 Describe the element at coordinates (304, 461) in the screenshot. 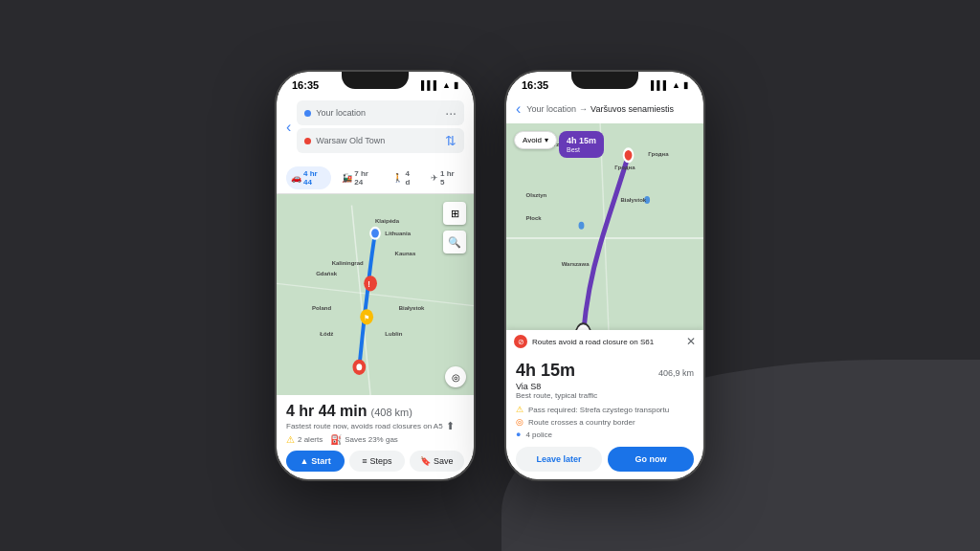

I see `nav-icon: ▲` at that location.